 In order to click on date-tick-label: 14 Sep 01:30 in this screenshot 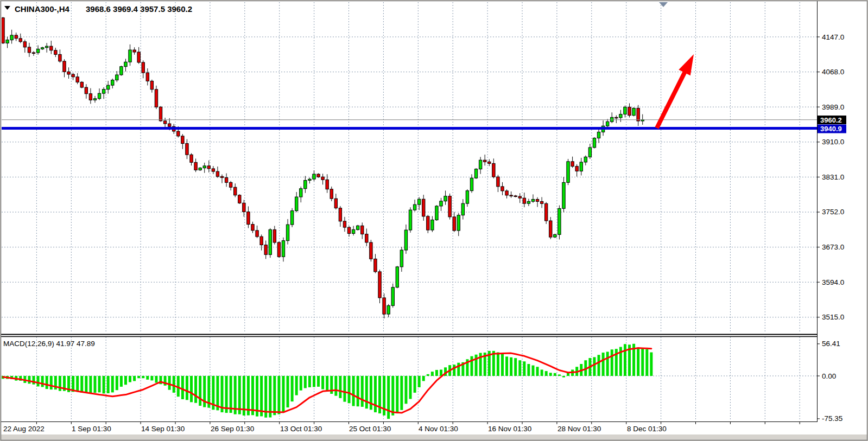, I will do `click(163, 429)`.